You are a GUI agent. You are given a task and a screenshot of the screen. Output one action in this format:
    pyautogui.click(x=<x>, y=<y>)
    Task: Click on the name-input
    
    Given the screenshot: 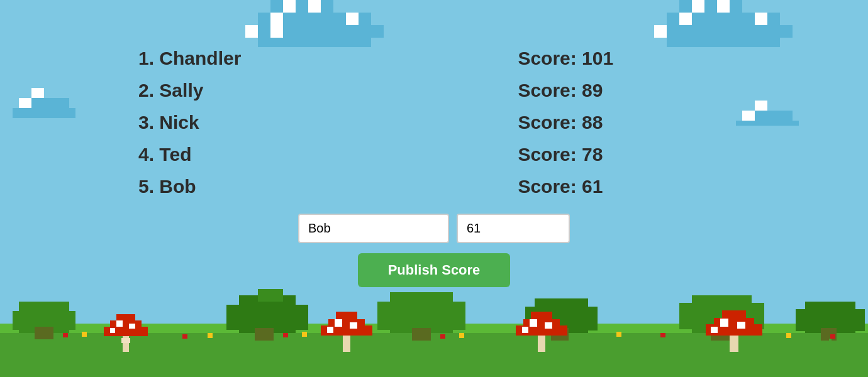 What is the action you would take?
    pyautogui.click(x=374, y=229)
    